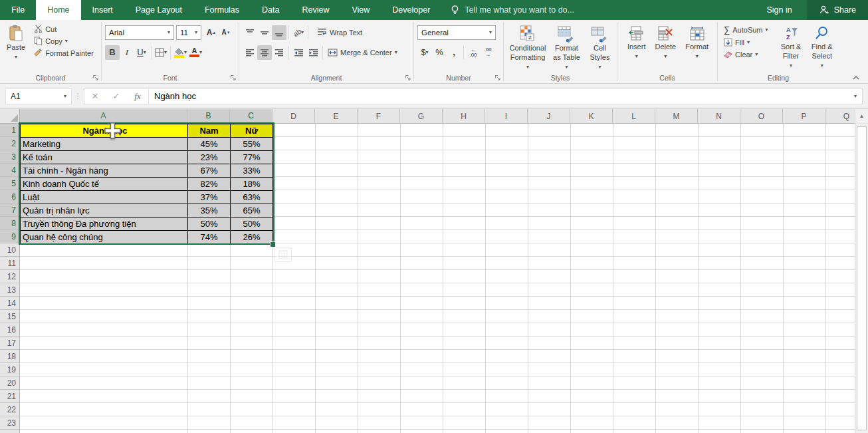  What do you see at coordinates (10, 330) in the screenshot?
I see `row-header-16: 16` at bounding box center [10, 330].